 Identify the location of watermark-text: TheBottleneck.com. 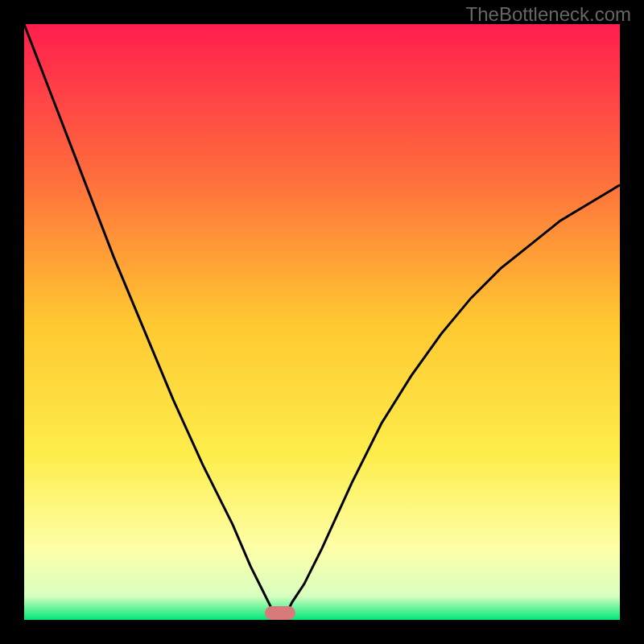
(549, 14).